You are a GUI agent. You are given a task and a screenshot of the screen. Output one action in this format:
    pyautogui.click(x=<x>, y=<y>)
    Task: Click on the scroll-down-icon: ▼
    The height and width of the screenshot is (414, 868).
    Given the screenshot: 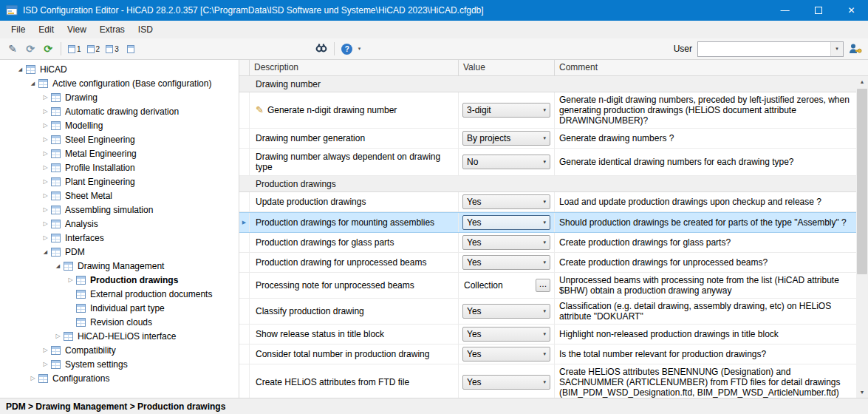 What is the action you would take?
    pyautogui.click(x=862, y=392)
    